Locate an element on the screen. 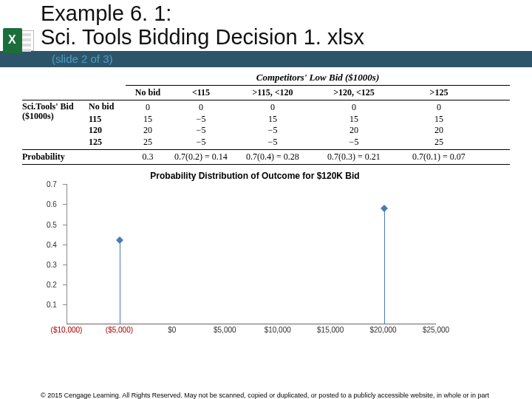  ytick-label: 0.3 is located at coordinates (52, 265).